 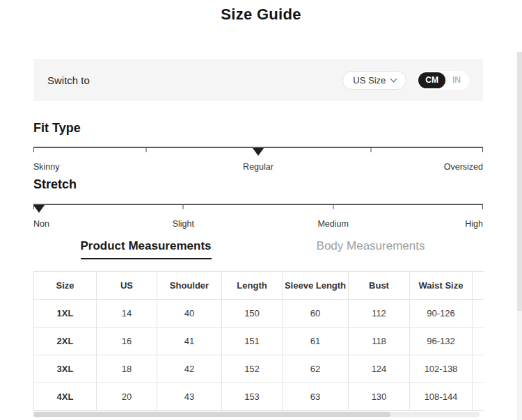 I want to click on horizontal-scrollbar-thumb, so click(x=212, y=414).